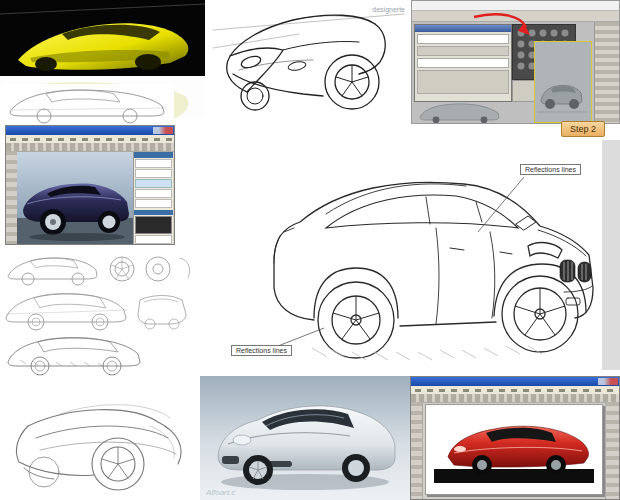 The image size is (620, 500). I want to click on tile-3dsmax-screenshot, so click(516, 62).